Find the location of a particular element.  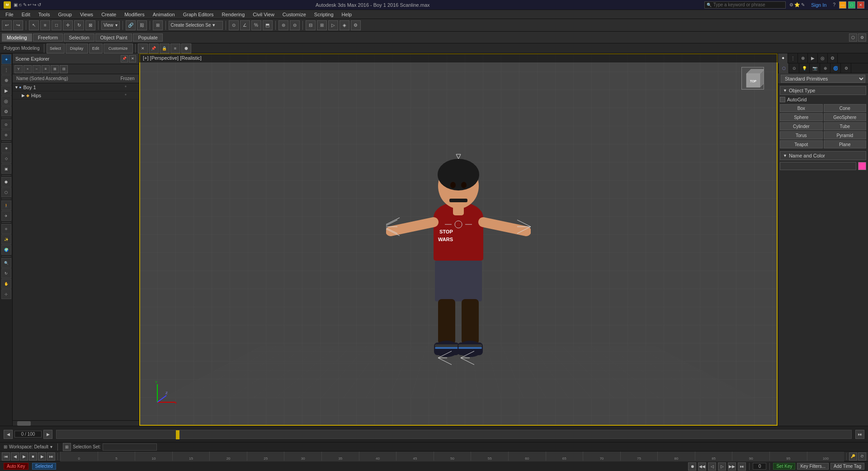

stop-btn: ■ is located at coordinates (33, 457).